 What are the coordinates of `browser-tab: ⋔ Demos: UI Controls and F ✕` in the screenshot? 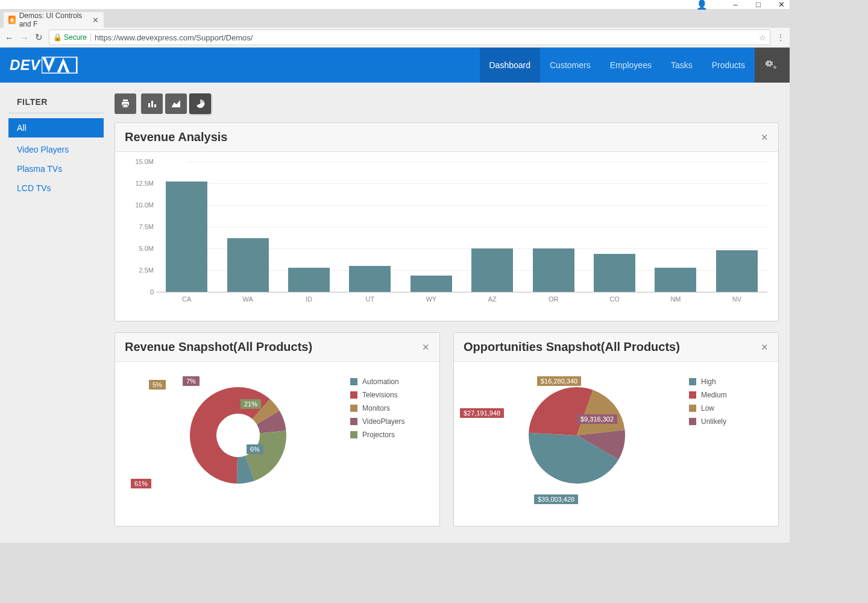 It's located at (54, 20).